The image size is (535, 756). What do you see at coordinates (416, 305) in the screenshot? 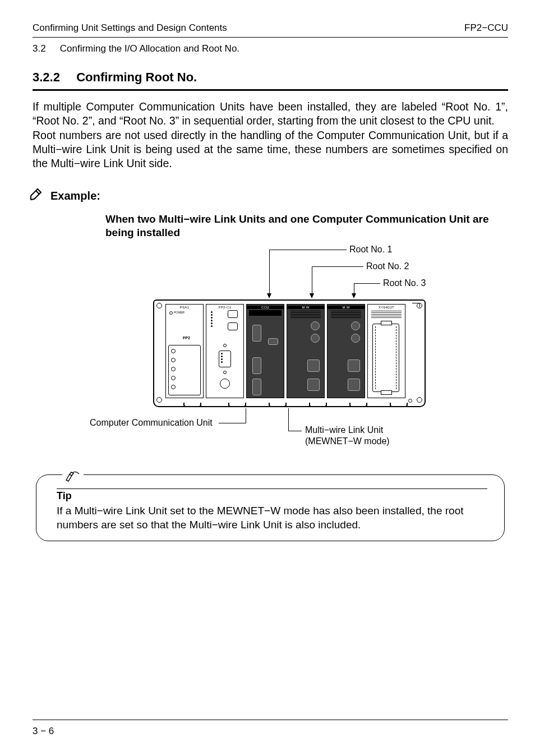
I see `rack-corner-notch` at bounding box center [416, 305].